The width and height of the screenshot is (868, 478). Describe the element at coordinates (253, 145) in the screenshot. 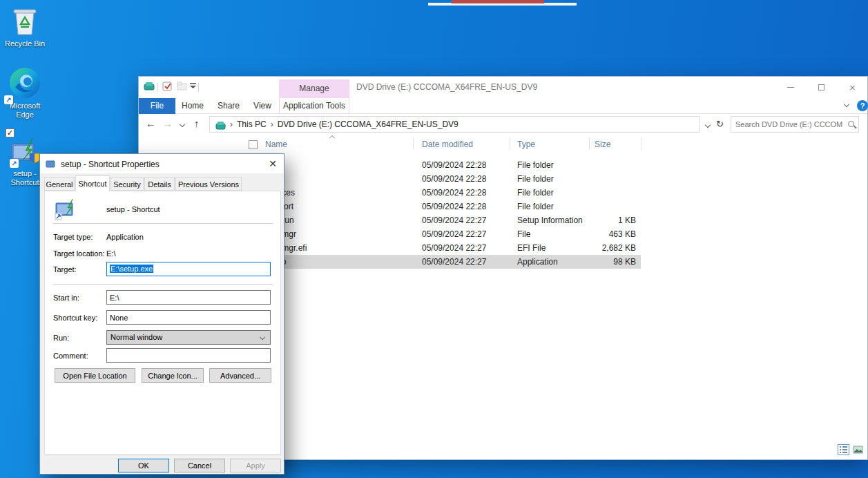

I see `select-all-checkbox` at that location.